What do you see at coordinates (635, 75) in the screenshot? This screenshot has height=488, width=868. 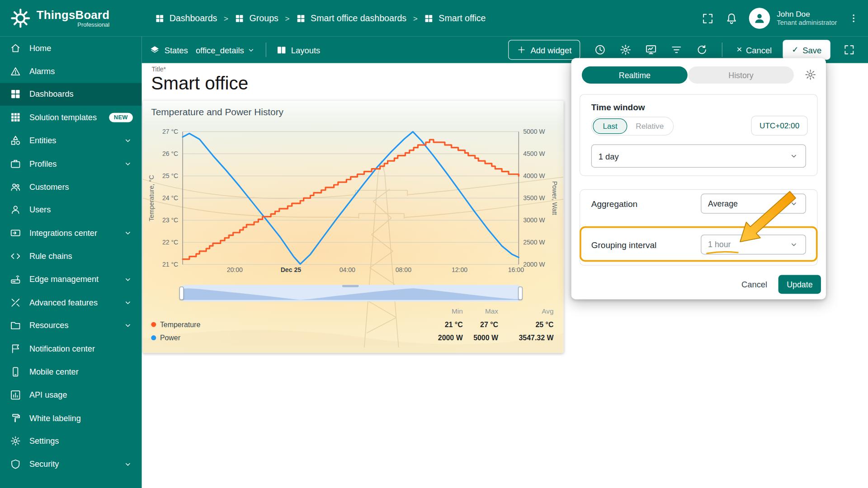 I see `tab-realtime: Realtime` at bounding box center [635, 75].